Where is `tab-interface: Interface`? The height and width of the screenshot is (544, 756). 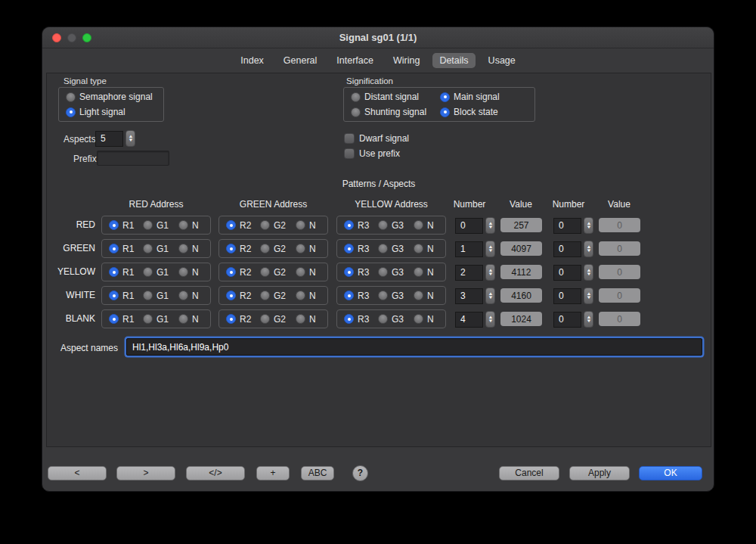
tab-interface: Interface is located at coordinates (355, 61).